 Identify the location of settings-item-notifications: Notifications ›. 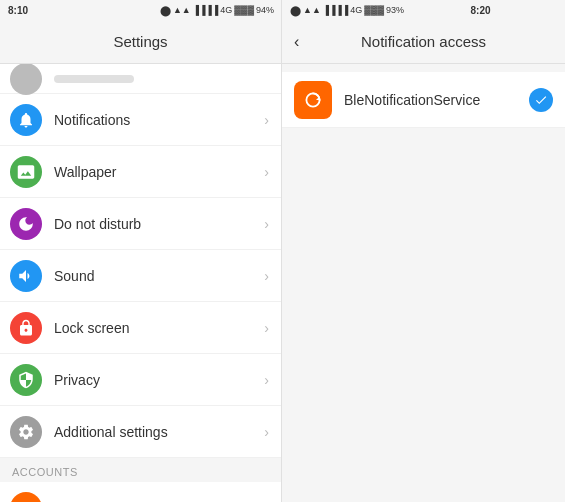
(140, 120).